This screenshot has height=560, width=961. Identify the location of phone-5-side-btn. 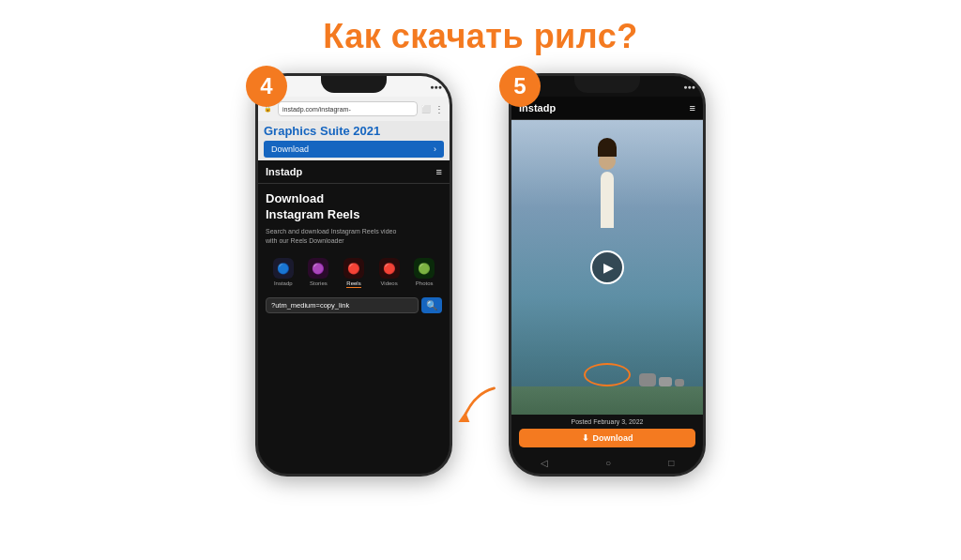
(705, 156).